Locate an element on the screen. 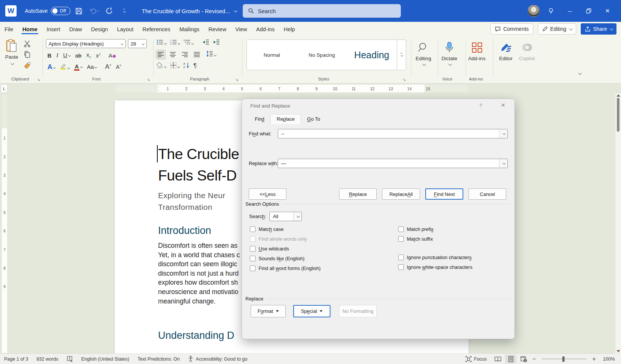 Image resolution: width=621 pixels, height=364 pixels. align-right-button is located at coordinates (185, 55).